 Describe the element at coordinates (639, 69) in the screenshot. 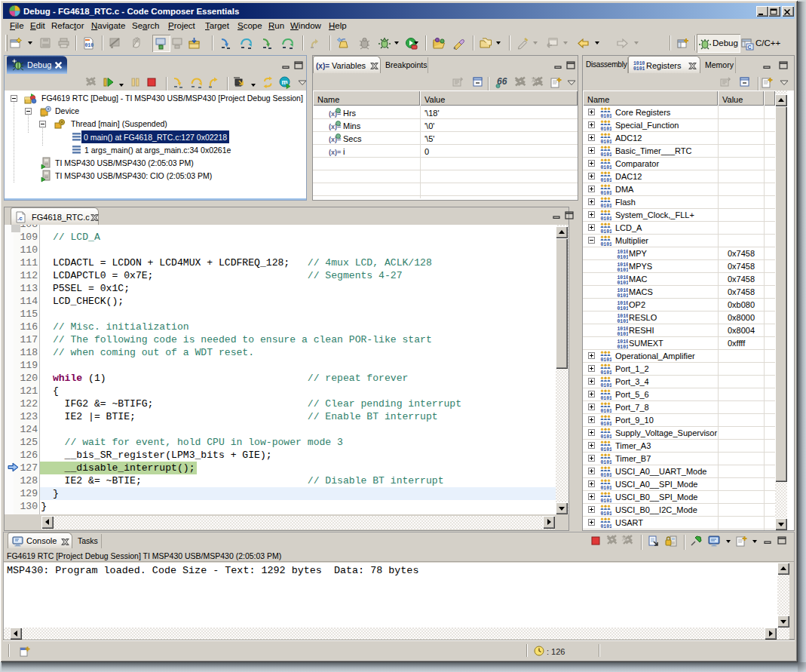

I see `svg-text: 0101` at that location.